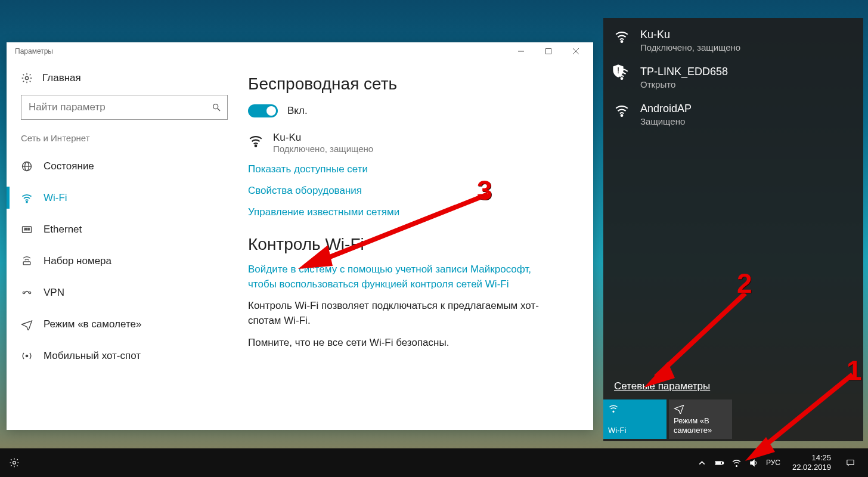  I want to click on search-field, so click(120, 107).